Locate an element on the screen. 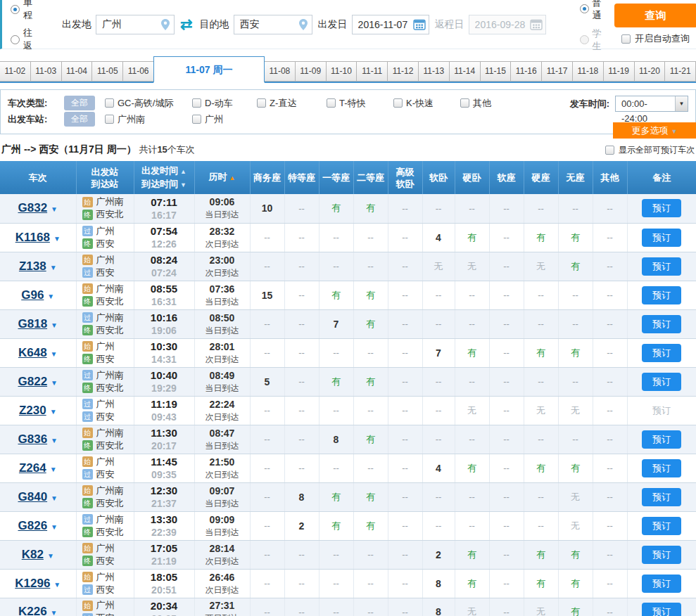 The height and width of the screenshot is (616, 696). train-number-link: G96 is located at coordinates (32, 295).